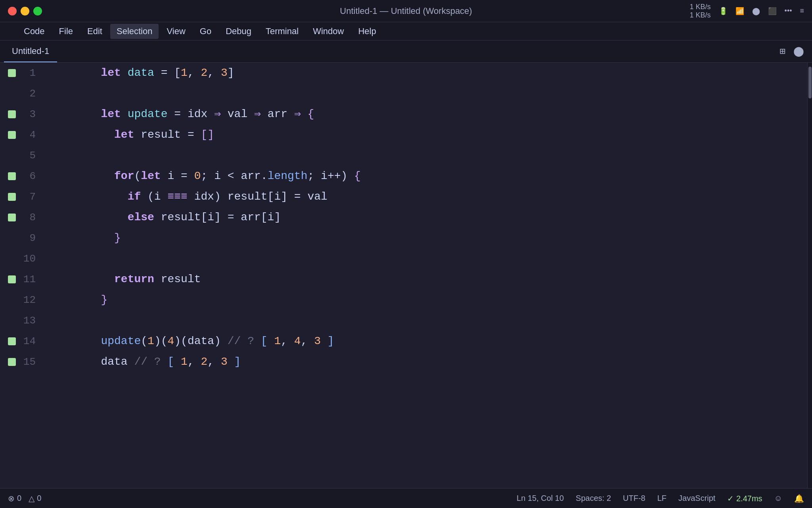  Describe the element at coordinates (747, 11) in the screenshot. I see `system-status: 1 KB/s1 KB/s 🔋 📶 ⬤ ⬛ ••• ≡` at that location.